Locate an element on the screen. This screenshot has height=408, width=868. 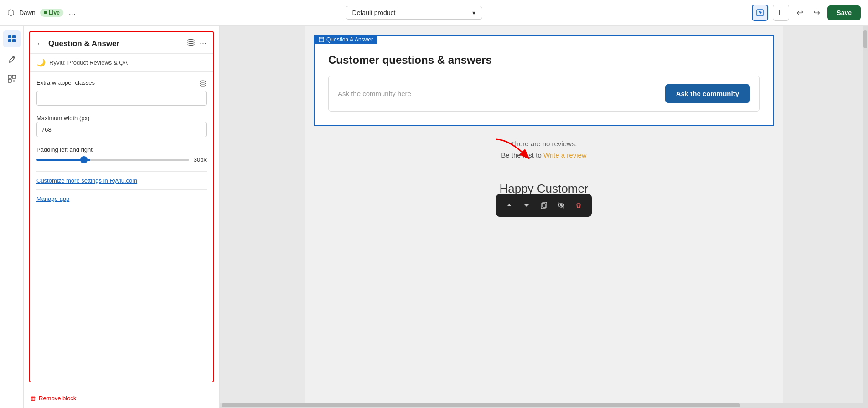
first-review-text: Be the first to Write a review is located at coordinates (544, 155).